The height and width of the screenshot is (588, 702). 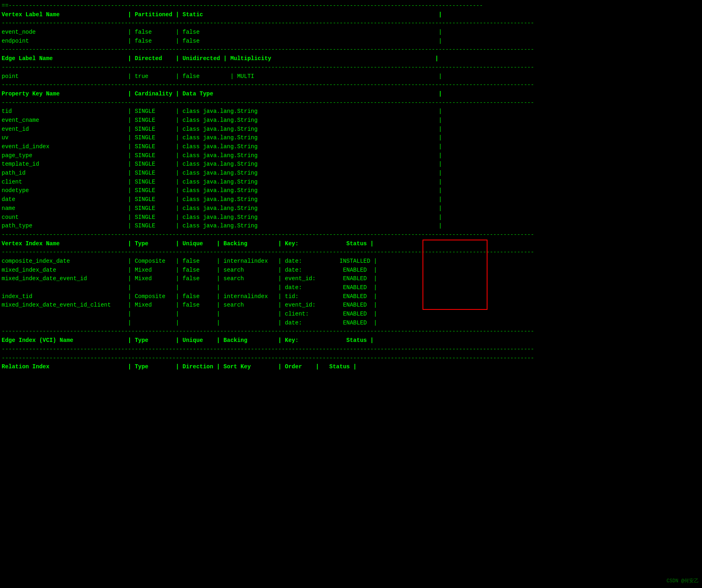 I want to click on terminal-line-28: ----------------------------------------…, so click(x=351, y=253).